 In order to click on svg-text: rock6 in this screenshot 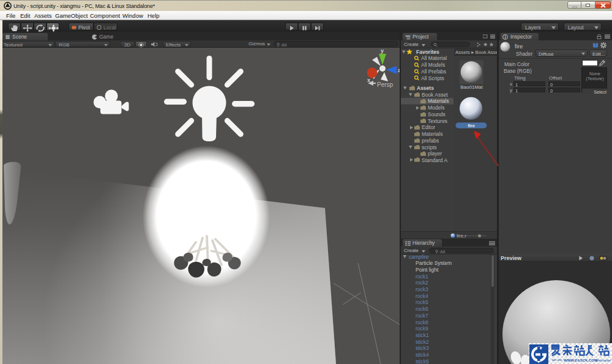, I will do `click(422, 309)`.